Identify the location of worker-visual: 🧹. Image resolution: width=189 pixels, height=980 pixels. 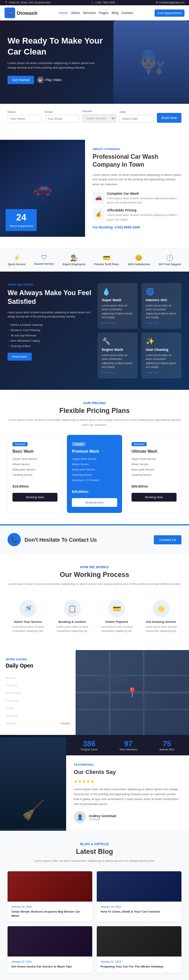
(33, 783).